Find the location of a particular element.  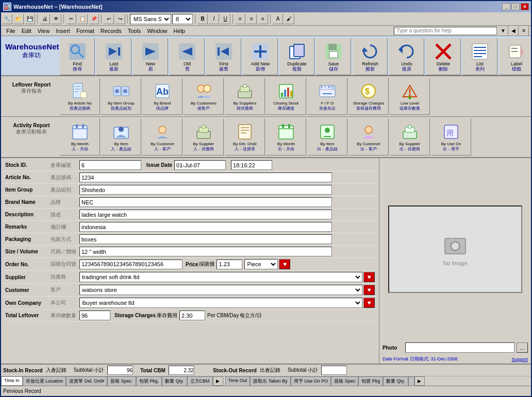

issue-date-input is located at coordinates (200, 165).